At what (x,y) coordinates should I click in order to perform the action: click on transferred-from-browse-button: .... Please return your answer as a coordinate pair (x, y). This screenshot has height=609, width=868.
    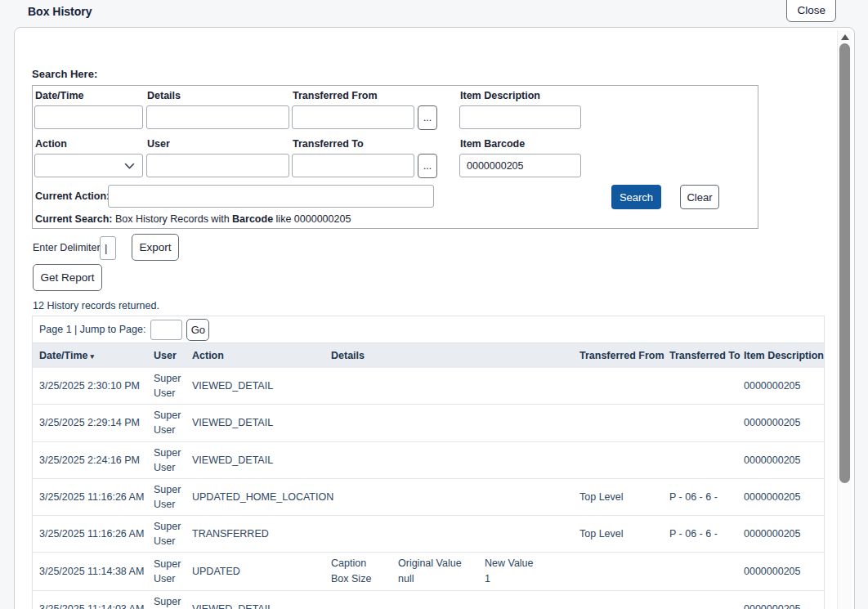
    Looking at the image, I should click on (427, 118).